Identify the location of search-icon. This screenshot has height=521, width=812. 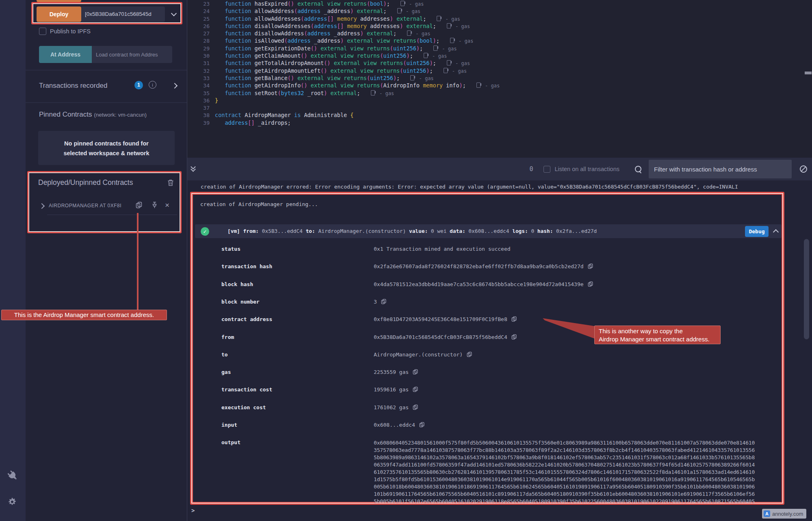
(638, 169).